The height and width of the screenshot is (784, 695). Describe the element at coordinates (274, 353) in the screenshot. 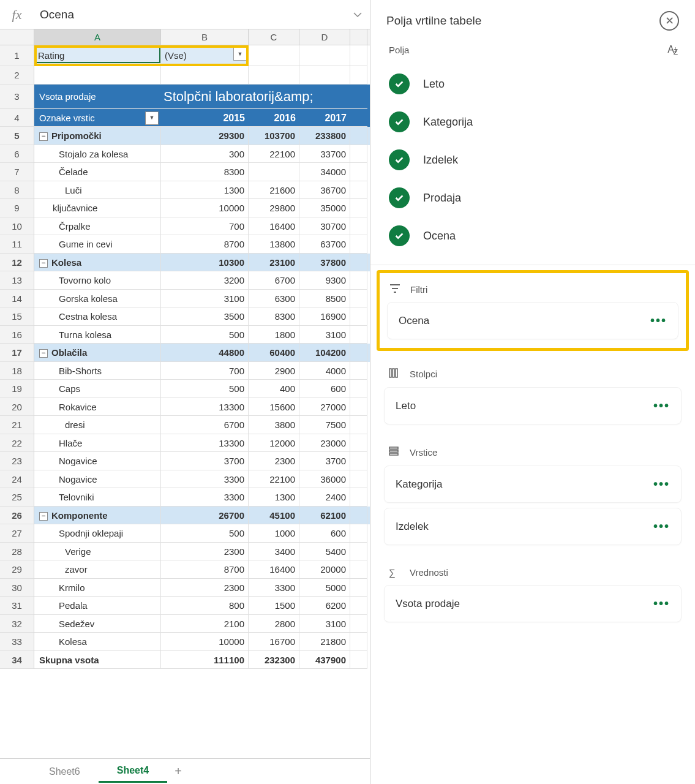

I see `data-cell: 60400` at that location.